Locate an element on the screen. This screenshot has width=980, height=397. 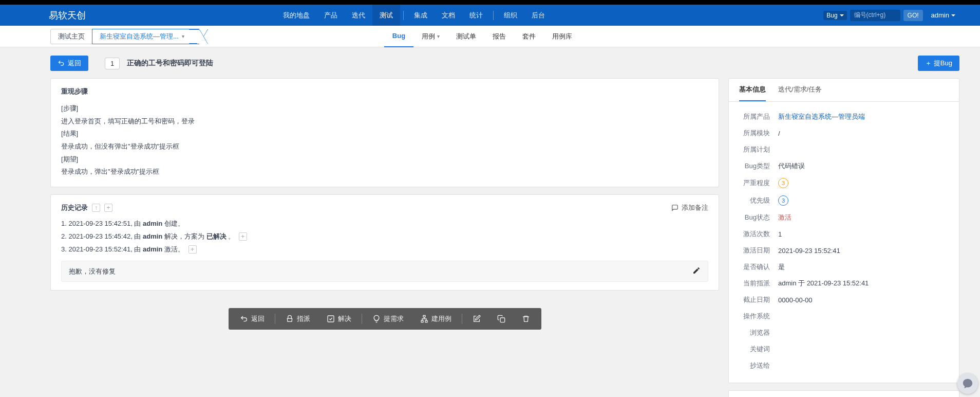
nav-org: 组织 is located at coordinates (511, 15).